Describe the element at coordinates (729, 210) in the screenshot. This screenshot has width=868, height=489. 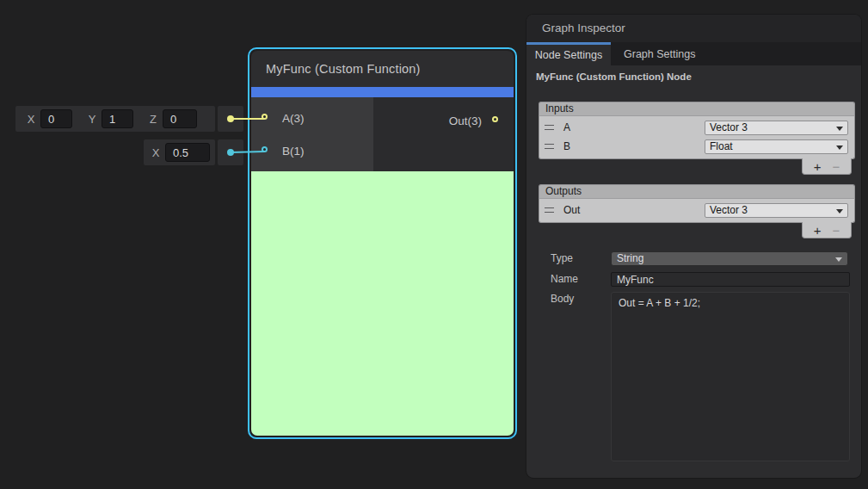
I see `output-out-type-value: Vector 3` at that location.